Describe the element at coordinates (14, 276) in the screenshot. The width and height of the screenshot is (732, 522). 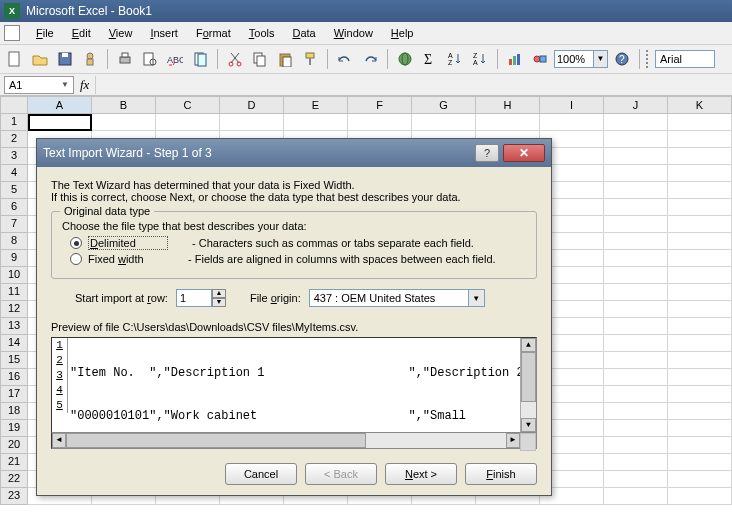
I see `row-header: 10` at that location.